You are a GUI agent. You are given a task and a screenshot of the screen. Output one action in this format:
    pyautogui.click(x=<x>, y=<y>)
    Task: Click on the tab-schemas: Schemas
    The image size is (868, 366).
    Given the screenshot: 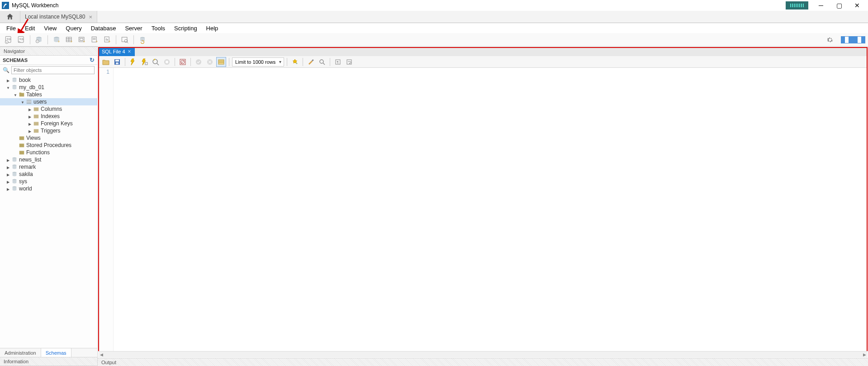 What is the action you would take?
    pyautogui.click(x=56, y=353)
    